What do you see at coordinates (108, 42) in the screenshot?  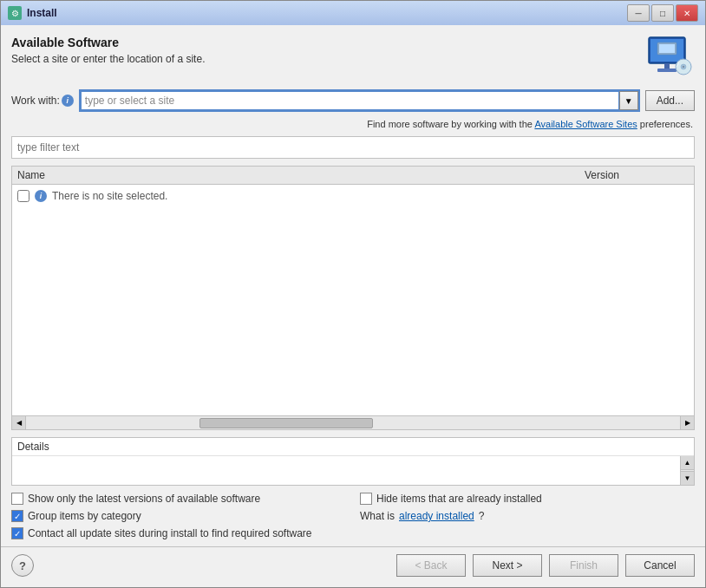 I see `page-title: Available Software` at bounding box center [108, 42].